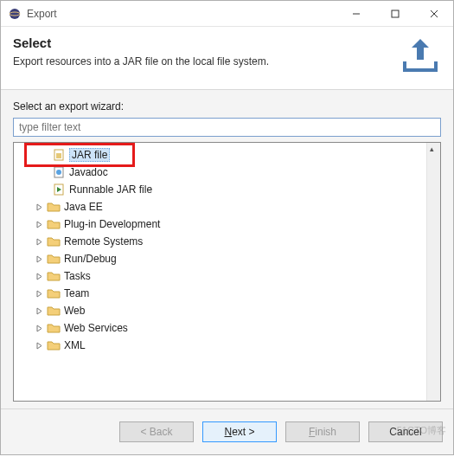  Describe the element at coordinates (220, 241) in the screenshot. I see `tree-folder-remote-systems: Remote Systems` at that location.